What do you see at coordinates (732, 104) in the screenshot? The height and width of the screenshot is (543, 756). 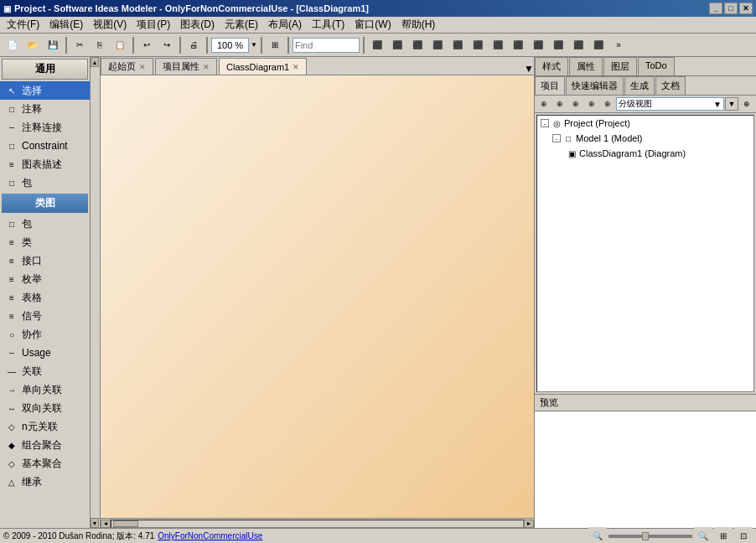 I see `filter-button: ▼` at bounding box center [732, 104].